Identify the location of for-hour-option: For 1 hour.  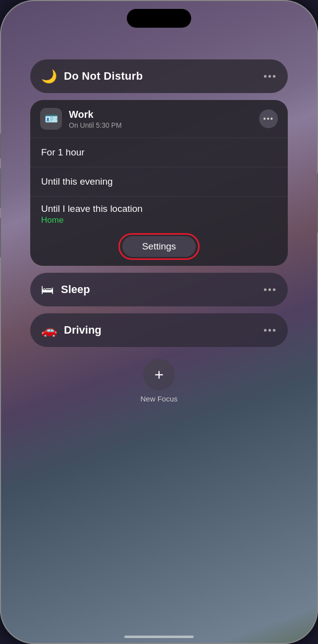
(159, 152).